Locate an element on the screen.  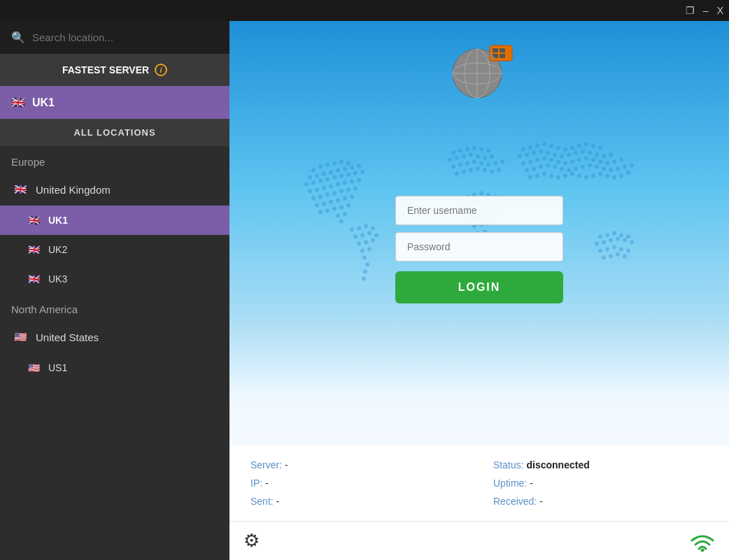
password-input is located at coordinates (479, 247).